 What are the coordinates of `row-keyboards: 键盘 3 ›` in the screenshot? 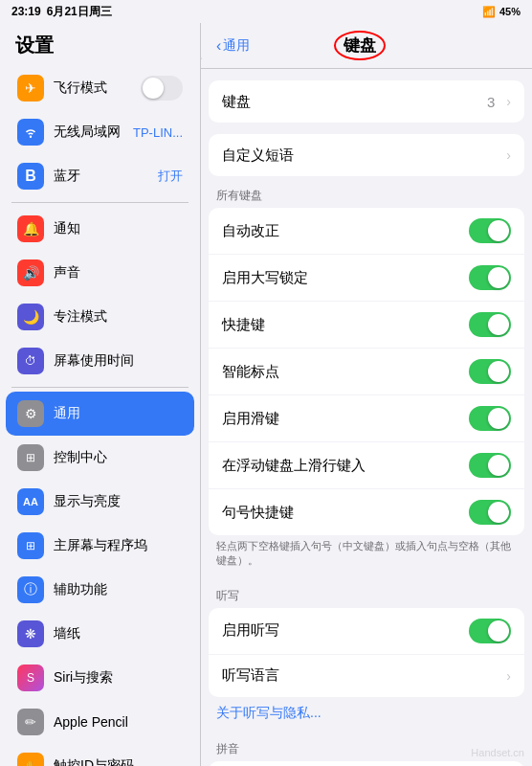 It's located at (366, 101).